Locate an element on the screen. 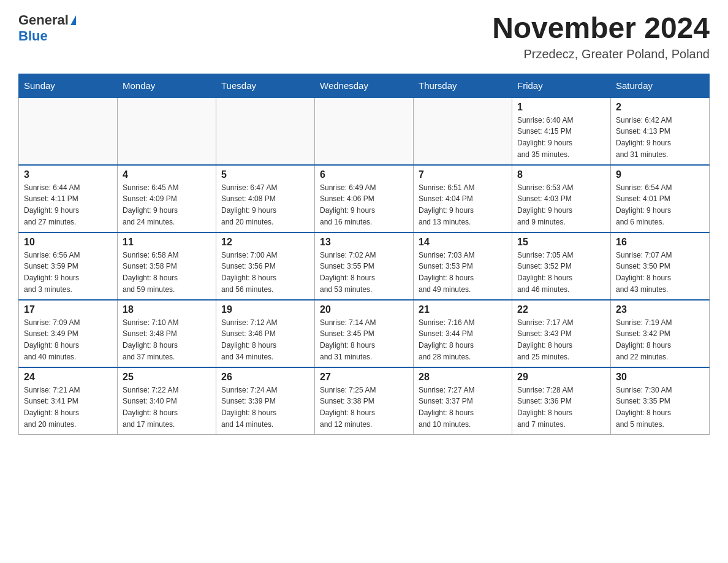 This screenshot has width=728, height=563. calendar-cell: 12Sunrise: 7:00 AM Sunset: 3:56 PM Dayli… is located at coordinates (266, 266).